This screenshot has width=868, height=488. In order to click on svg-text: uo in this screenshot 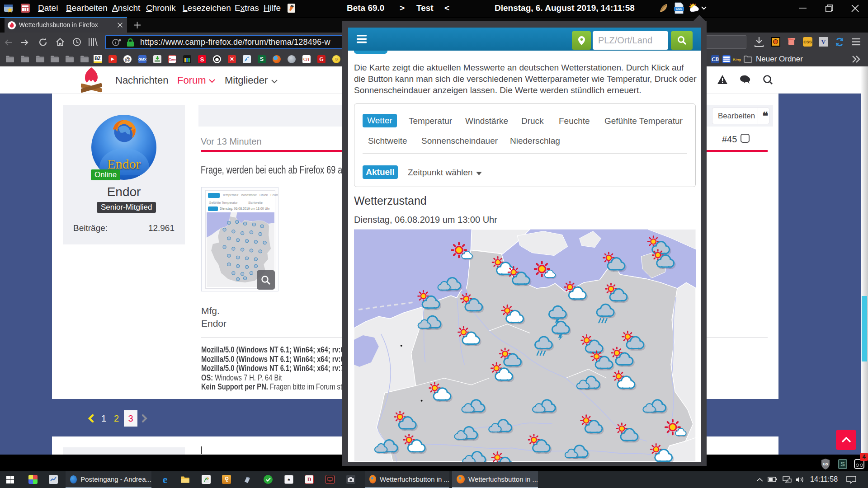, I will do `click(826, 464)`.